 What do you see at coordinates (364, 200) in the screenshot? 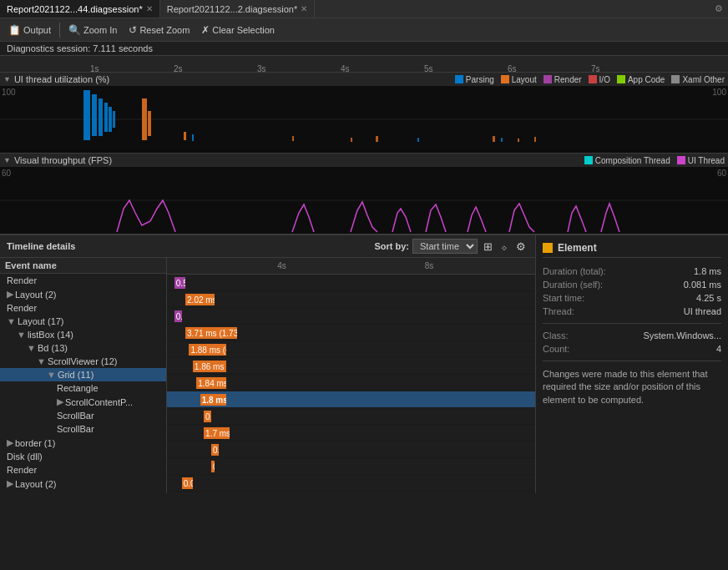
I see `fps-chart-body: 60 60` at bounding box center [364, 200].